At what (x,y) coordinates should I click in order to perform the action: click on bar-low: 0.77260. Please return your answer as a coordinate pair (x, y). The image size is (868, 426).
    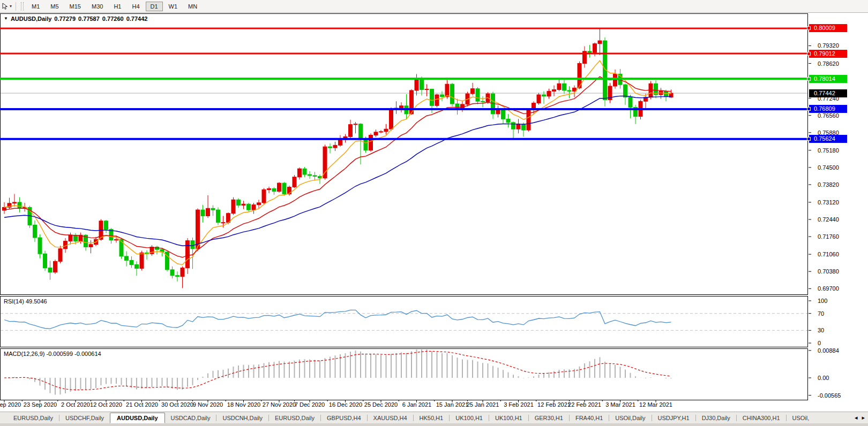
    Looking at the image, I should click on (113, 19).